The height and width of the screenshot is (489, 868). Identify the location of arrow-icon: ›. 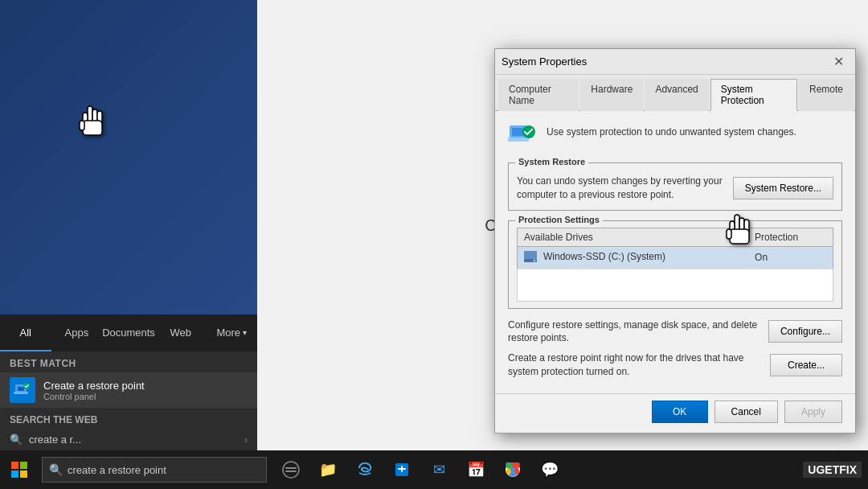
(246, 440).